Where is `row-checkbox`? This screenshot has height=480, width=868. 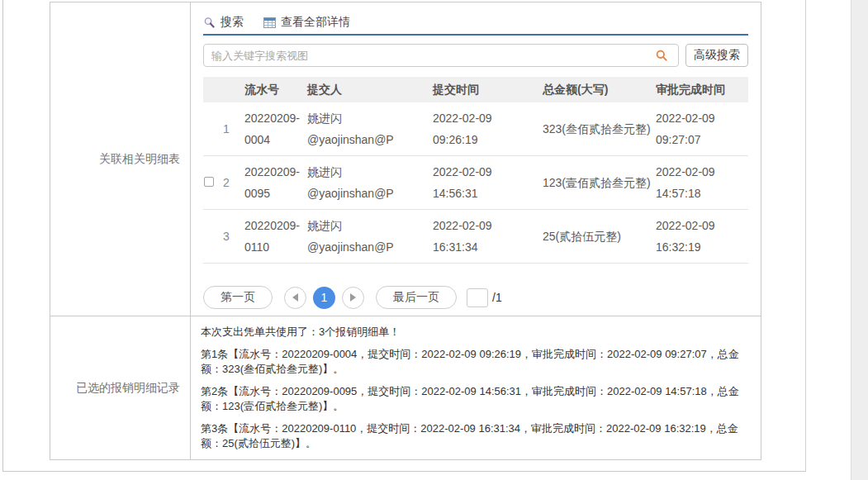 row-checkbox is located at coordinates (209, 182).